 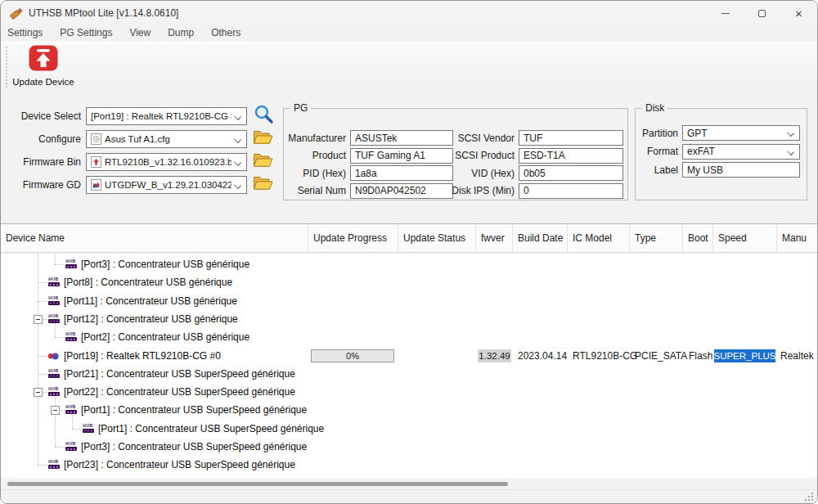 I want to click on column-header-manu: Manu, so click(x=798, y=238).